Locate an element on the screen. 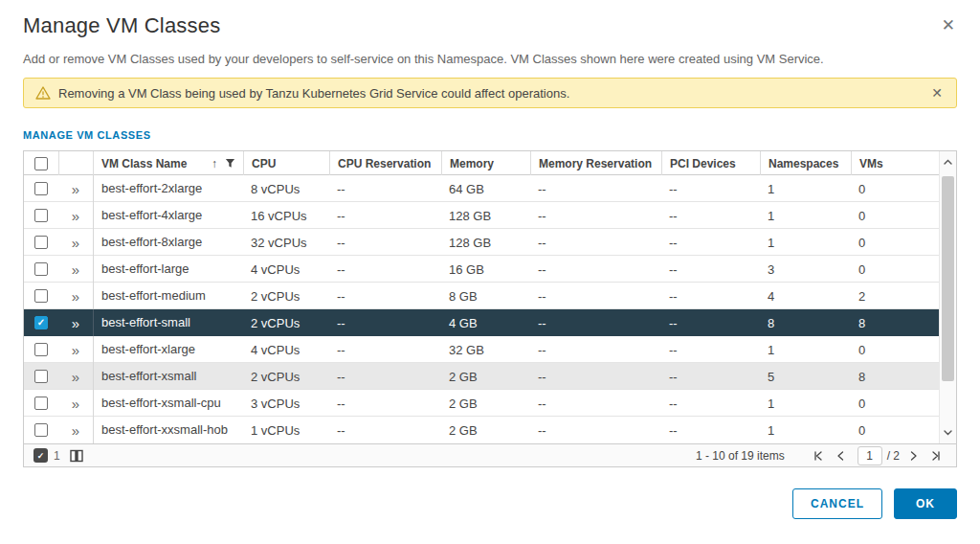  current-page-input is located at coordinates (870, 456).